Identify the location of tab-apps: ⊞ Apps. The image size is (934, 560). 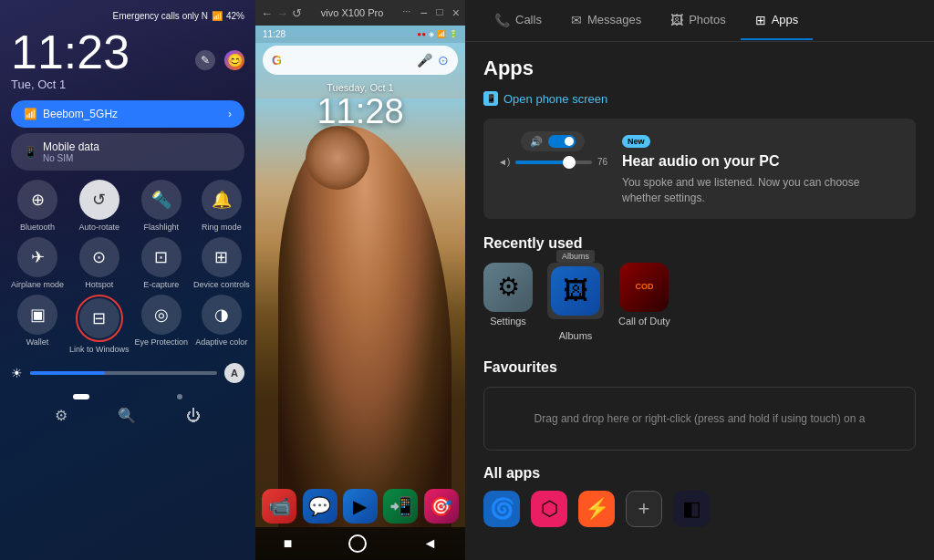
(777, 21).